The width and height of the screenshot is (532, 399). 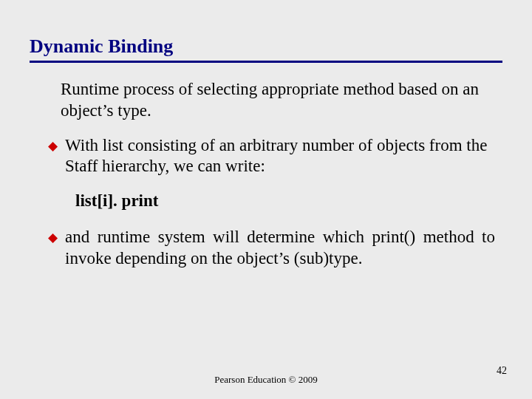 What do you see at coordinates (272, 157) in the screenshot?
I see `bullet-item: ◆ With list consisting of an arbitrary n…` at bounding box center [272, 157].